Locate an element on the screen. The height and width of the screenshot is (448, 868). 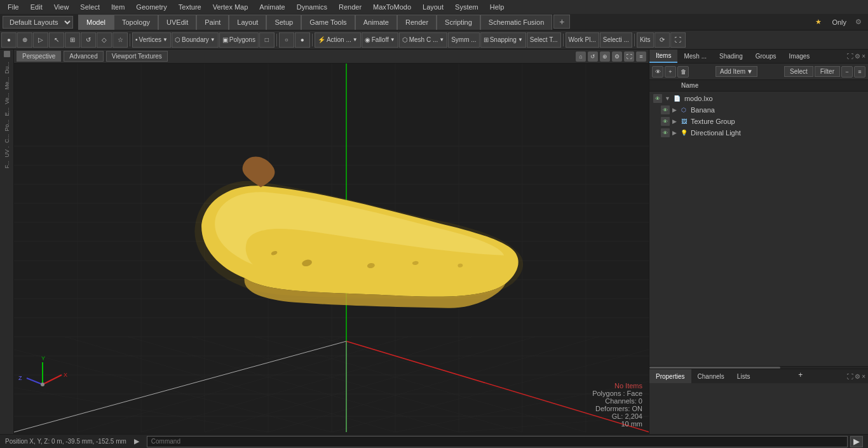
menu-texture: Texture is located at coordinates (190, 7).